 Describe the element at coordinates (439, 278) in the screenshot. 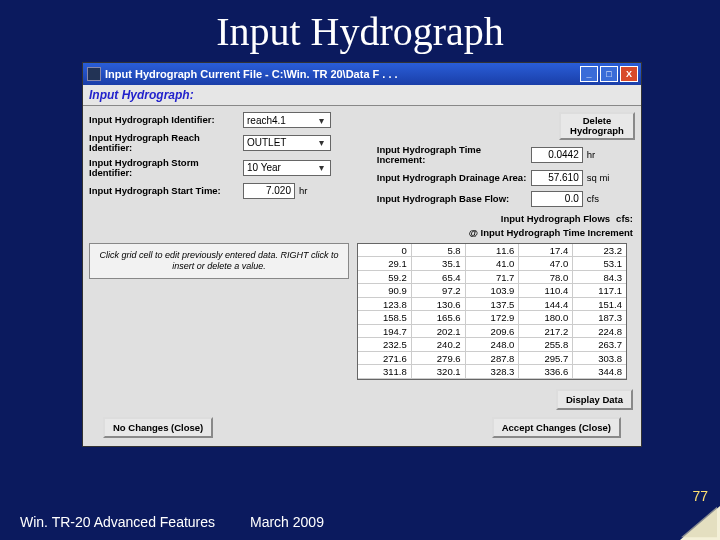

I see `grid-cell: 65.4` at that location.